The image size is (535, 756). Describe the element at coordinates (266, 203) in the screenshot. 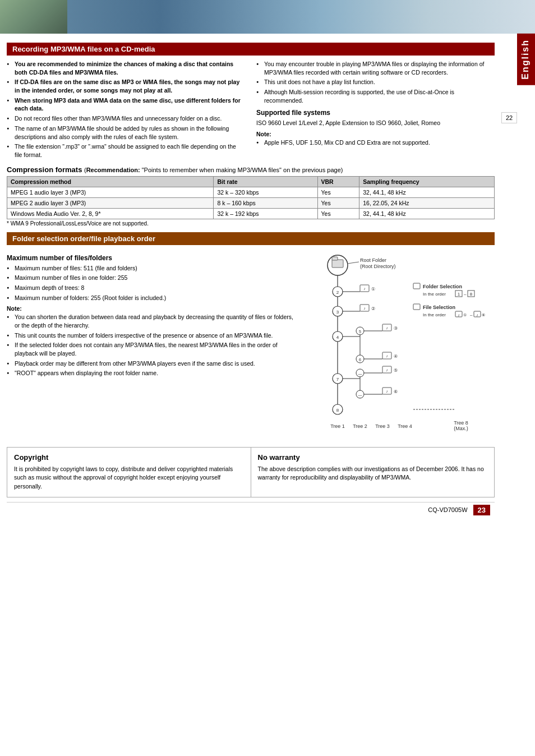

I see `cell: 8 k – 160 kbps` at that location.